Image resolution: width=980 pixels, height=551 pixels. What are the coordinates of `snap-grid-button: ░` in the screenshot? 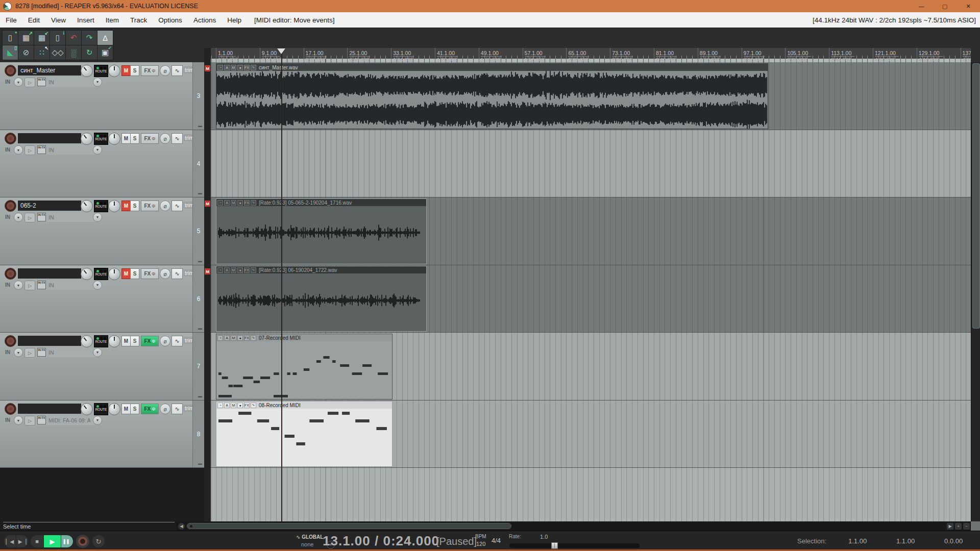 It's located at (74, 53).